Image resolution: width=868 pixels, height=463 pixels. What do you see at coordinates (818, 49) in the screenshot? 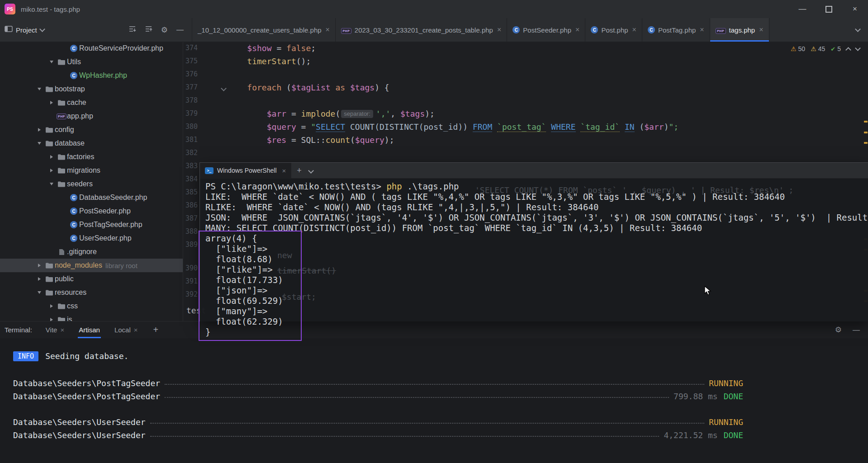
I see `weak-warnings-count: ⚠45` at bounding box center [818, 49].